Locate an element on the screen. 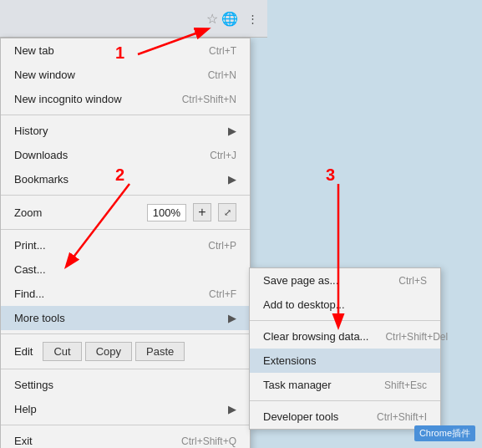 The image size is (482, 448). submenu-item-task-manager: Task manager Shift+Esc is located at coordinates (345, 384).